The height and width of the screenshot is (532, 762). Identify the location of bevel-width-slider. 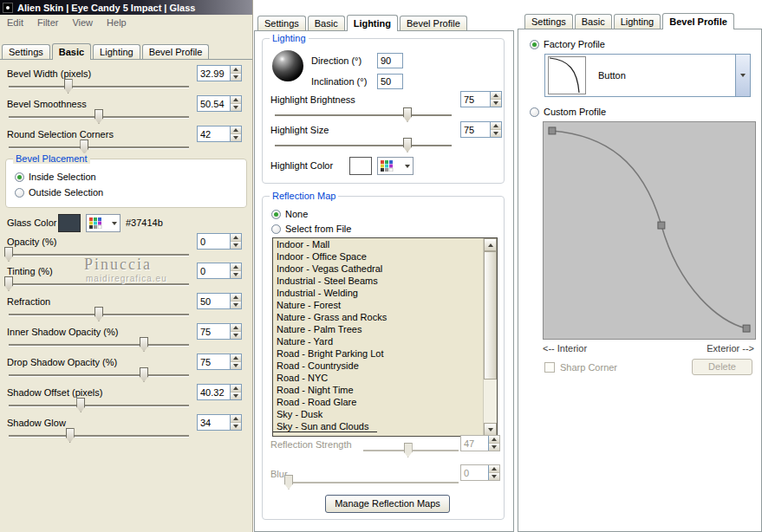
(99, 87).